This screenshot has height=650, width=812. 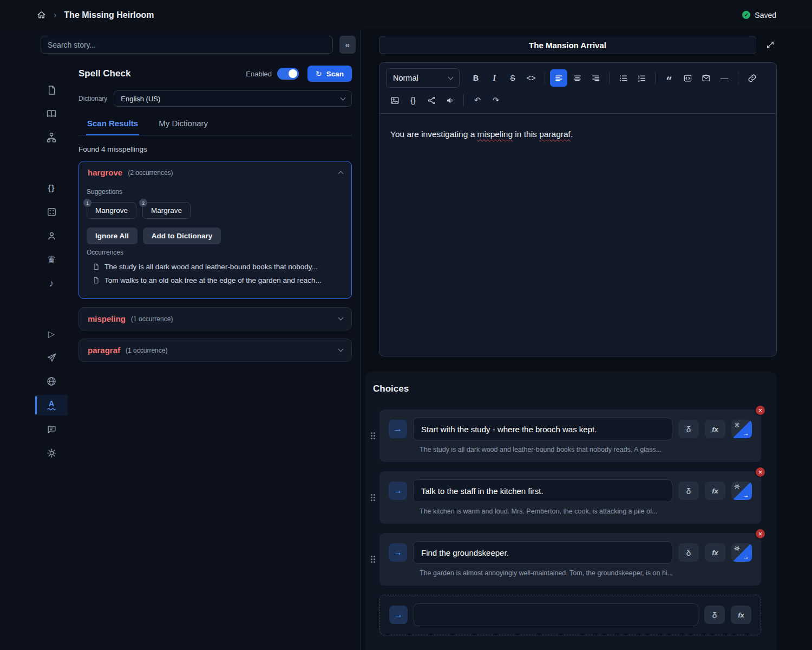 I want to click on rocket-icon, so click(x=52, y=358).